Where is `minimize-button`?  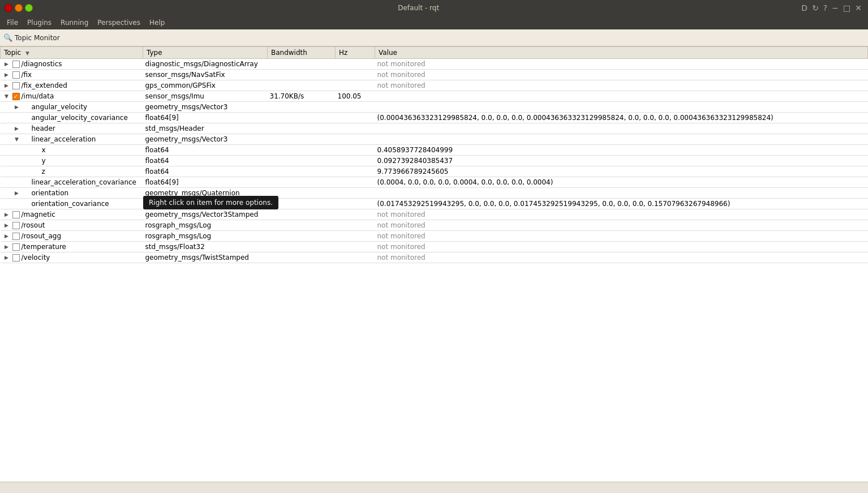 minimize-button is located at coordinates (19, 8).